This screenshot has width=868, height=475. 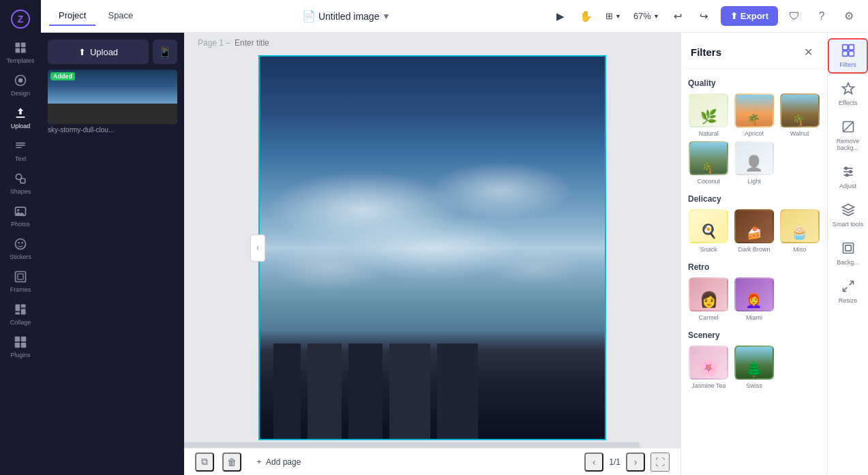 I want to click on right-tool-remove-bg: Remove backg..., so click(x=848, y=136).